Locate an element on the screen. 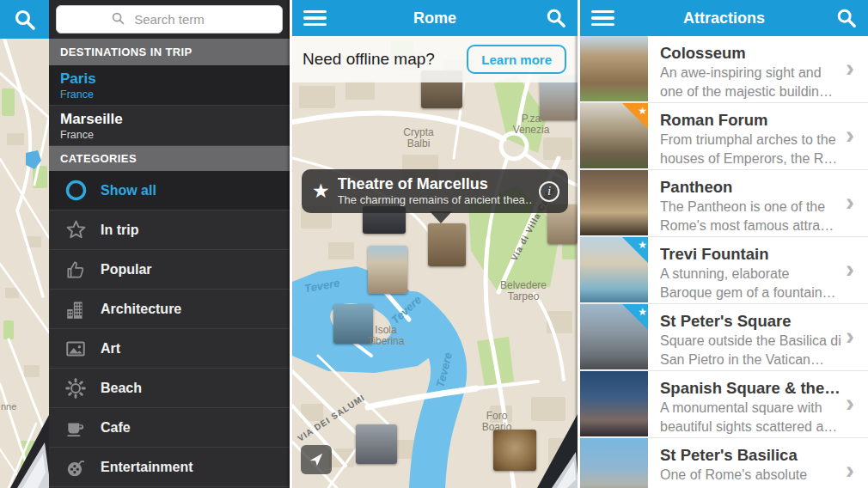 Image resolution: width=868 pixels, height=488 pixels. search-input is located at coordinates (169, 19).